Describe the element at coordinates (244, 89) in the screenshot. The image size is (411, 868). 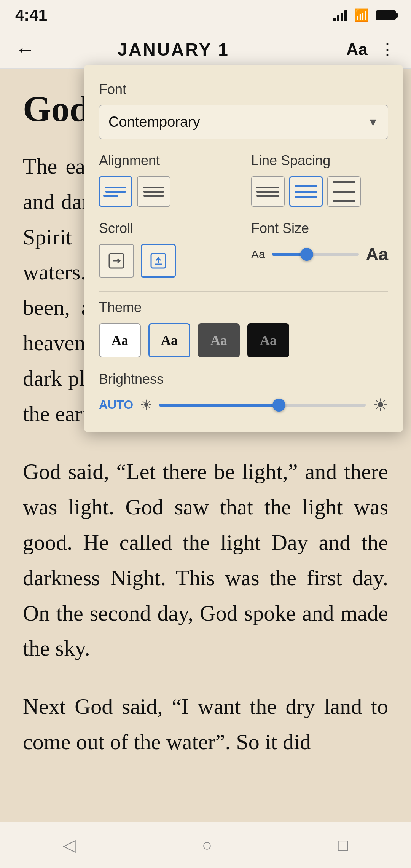
I see `font-label: Font` at that location.